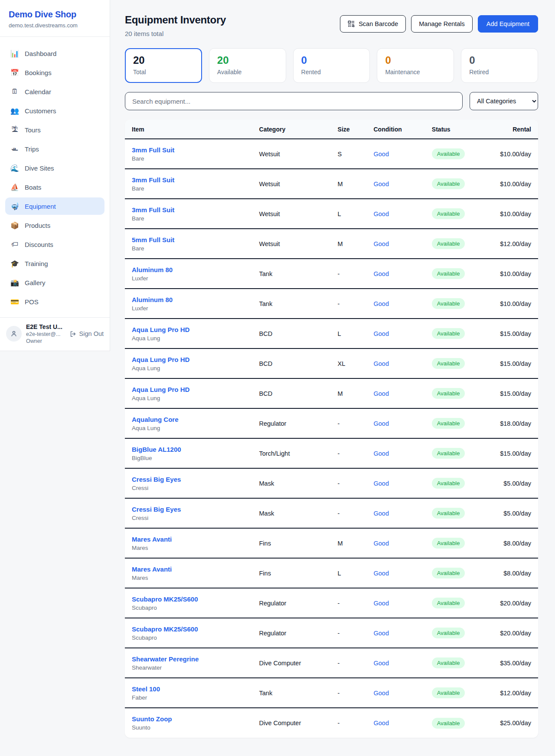 The height and width of the screenshot is (756, 555). What do you see at coordinates (55, 168) in the screenshot?
I see `sidebar-item-dive-sites: 🌊 Dive Sites` at bounding box center [55, 168].